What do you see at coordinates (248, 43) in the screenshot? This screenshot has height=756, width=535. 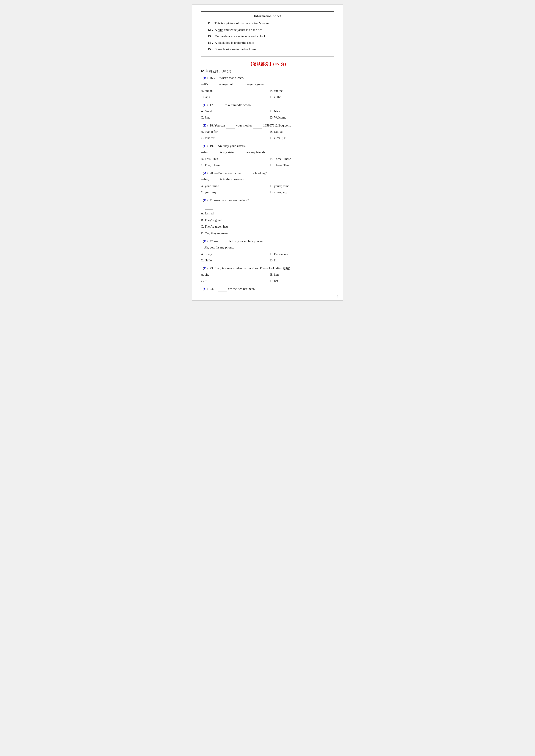 I see `item-text-14-after: the chair.` at bounding box center [248, 43].